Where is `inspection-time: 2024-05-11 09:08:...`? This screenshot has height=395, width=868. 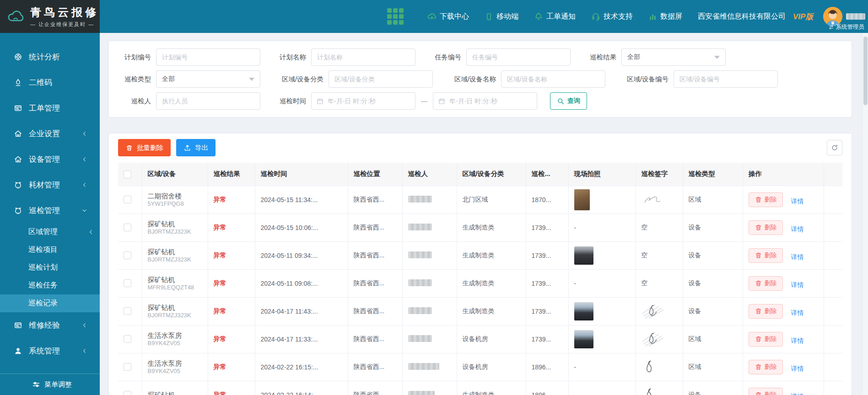
inspection-time: 2024-05-11 09:08:... is located at coordinates (301, 283).